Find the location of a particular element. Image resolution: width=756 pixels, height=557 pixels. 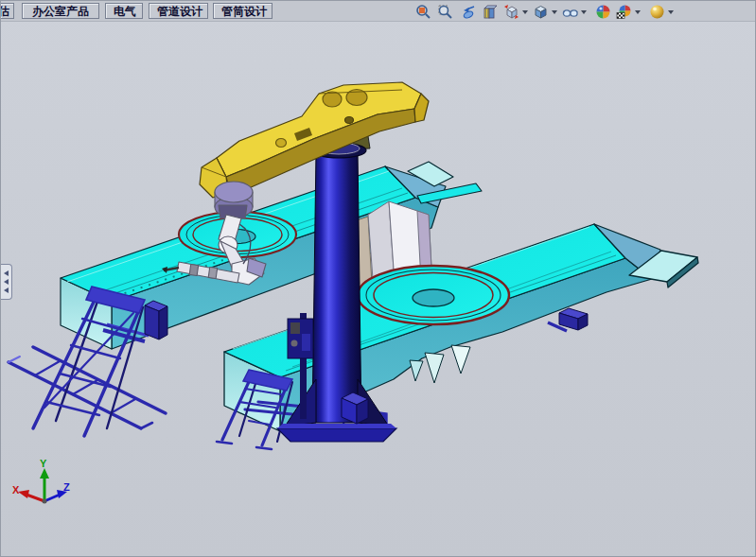

column-body is located at coordinates (337, 287).